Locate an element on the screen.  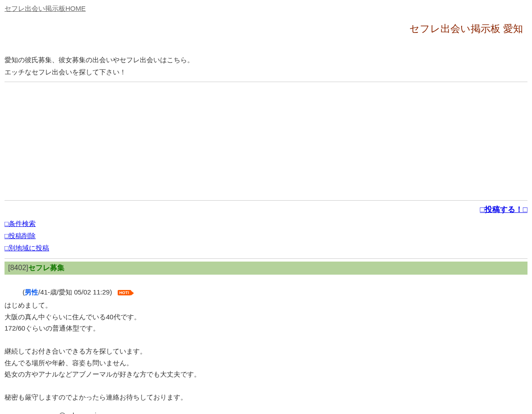
post-header: [8402]セフレ募集 is located at coordinates (266, 268).